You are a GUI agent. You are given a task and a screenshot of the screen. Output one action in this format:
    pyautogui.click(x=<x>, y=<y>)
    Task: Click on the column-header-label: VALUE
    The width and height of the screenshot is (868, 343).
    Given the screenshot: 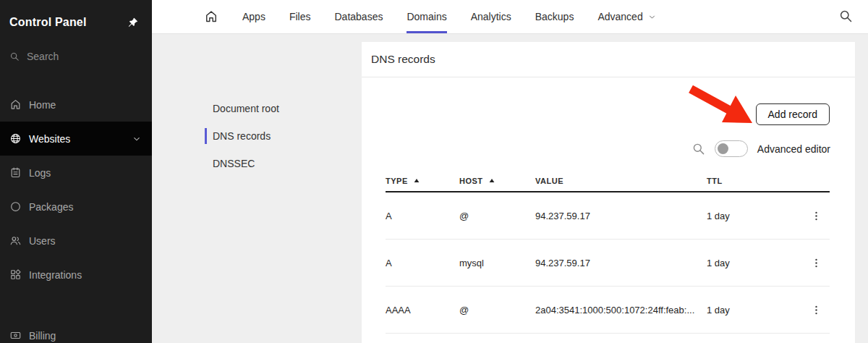 What is the action you would take?
    pyautogui.click(x=550, y=181)
    